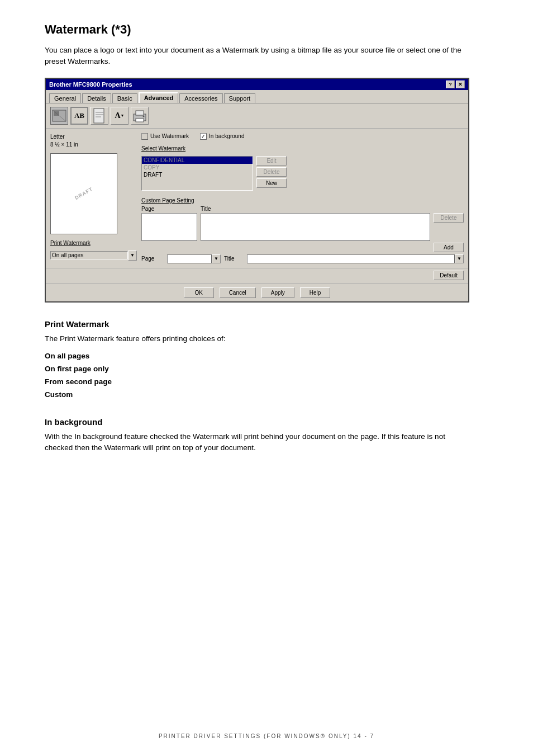 The height and width of the screenshot is (756, 533). What do you see at coordinates (234, 258) in the screenshot?
I see `title-input-label: Title` at bounding box center [234, 258].